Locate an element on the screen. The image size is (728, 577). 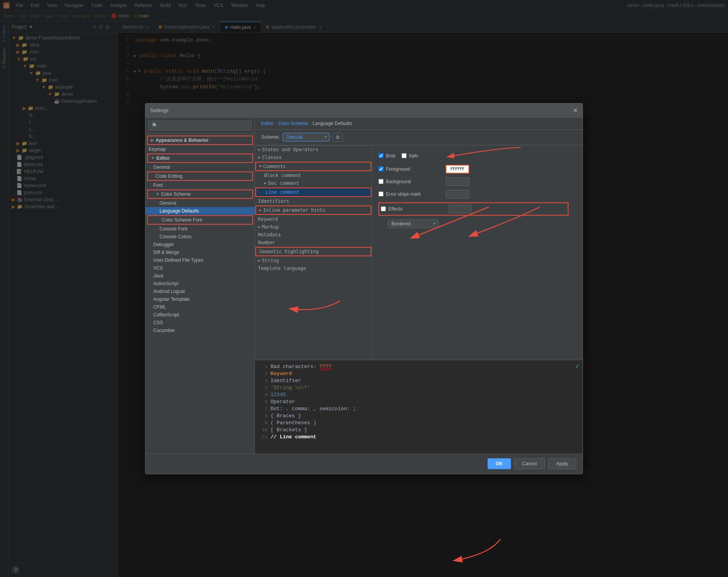
element-comments: ▼ Comments is located at coordinates (314, 166).